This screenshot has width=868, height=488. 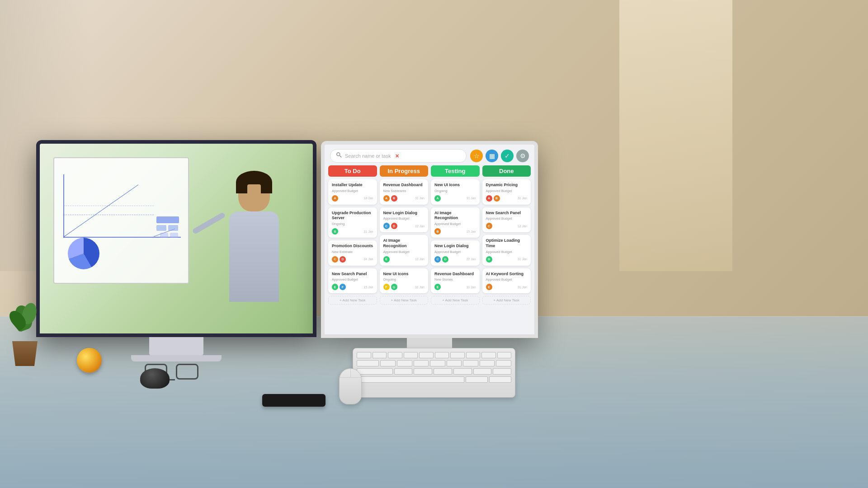 I want to click on card-new-search-panel-todo: New Search Panel Approved Budget E F 15 …, so click(x=353, y=281).